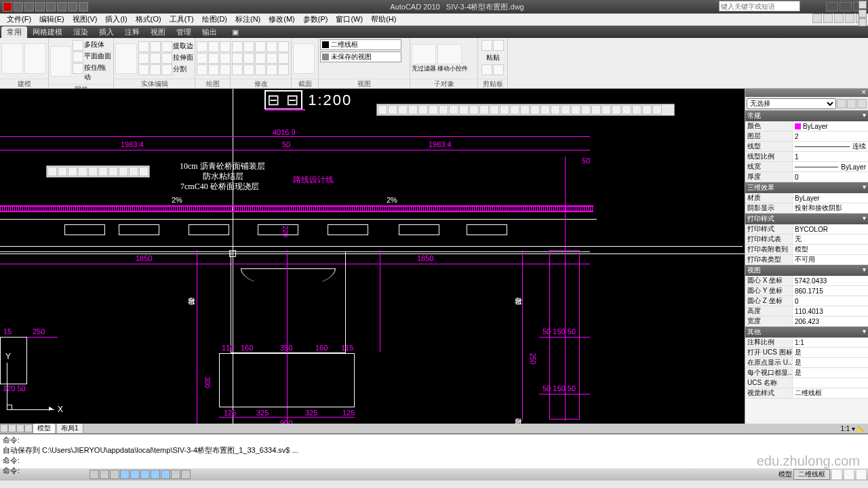  I want to click on rotate-icon, so click(260, 47).